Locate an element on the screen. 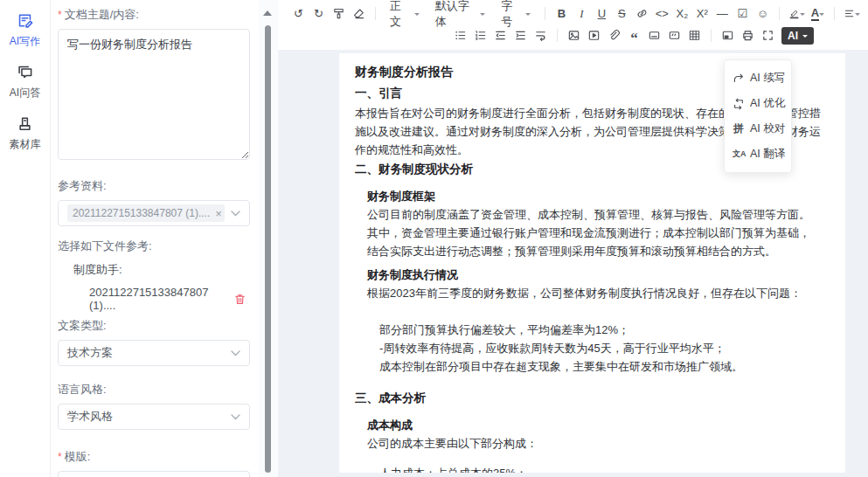 This screenshot has height=477, width=868. menu-item-ai-translate: 文A AI 翻译 is located at coordinates (758, 154).